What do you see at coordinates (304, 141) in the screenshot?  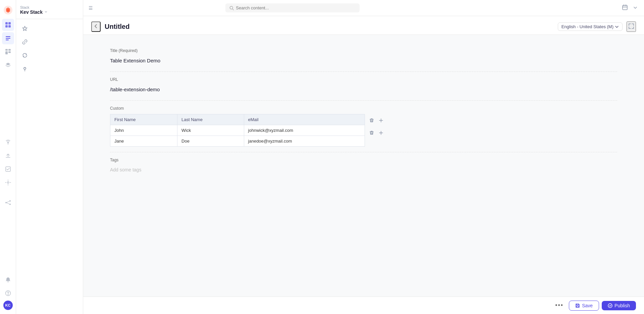 I see `table-cell-1-2: janedoe@xyzmail.com` at bounding box center [304, 141].